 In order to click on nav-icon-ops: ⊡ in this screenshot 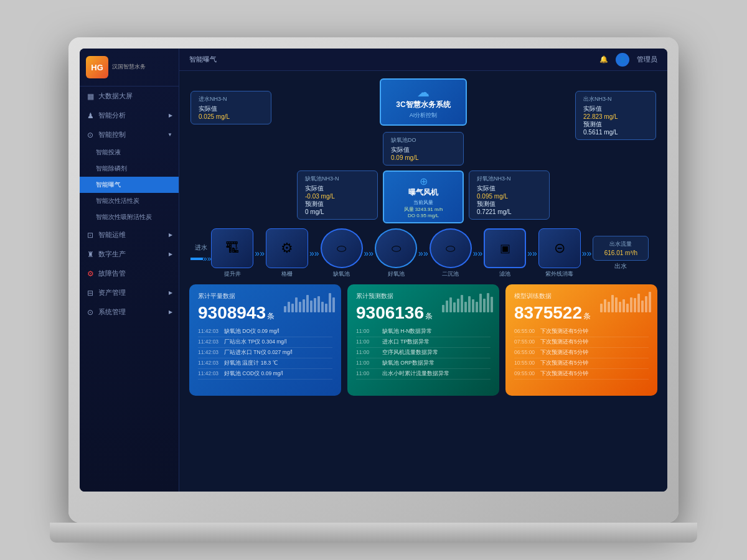, I will do `click(90, 235)`.